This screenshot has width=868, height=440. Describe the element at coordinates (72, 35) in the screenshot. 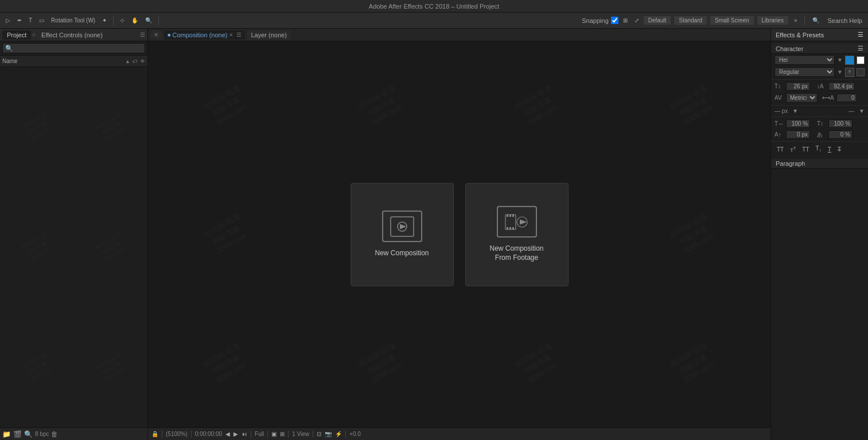

I see `tab-effect-controls: Effect Controls (none)` at that location.